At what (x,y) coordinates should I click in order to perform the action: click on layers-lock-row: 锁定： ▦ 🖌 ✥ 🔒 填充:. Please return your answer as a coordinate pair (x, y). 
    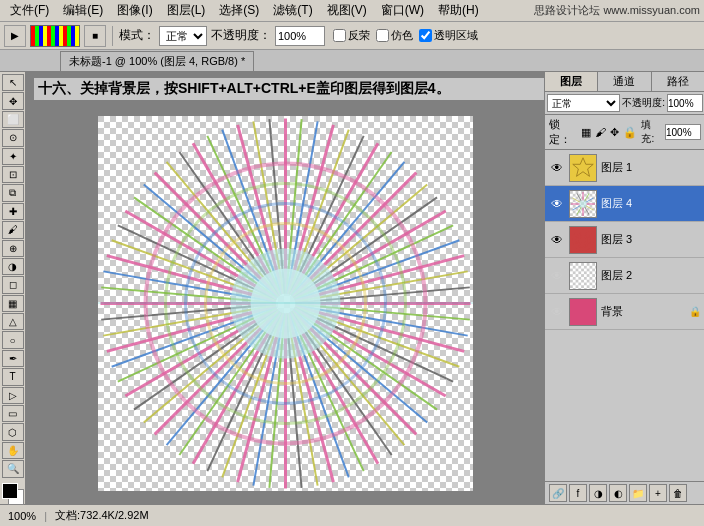
    Looking at the image, I should click on (624, 132).